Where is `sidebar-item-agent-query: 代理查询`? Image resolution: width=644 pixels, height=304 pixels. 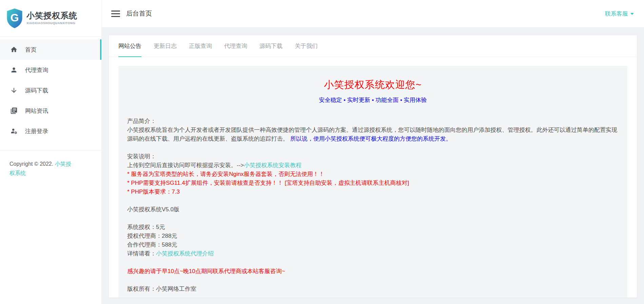
sidebar-item-agent-query: 代理查询 is located at coordinates (51, 70).